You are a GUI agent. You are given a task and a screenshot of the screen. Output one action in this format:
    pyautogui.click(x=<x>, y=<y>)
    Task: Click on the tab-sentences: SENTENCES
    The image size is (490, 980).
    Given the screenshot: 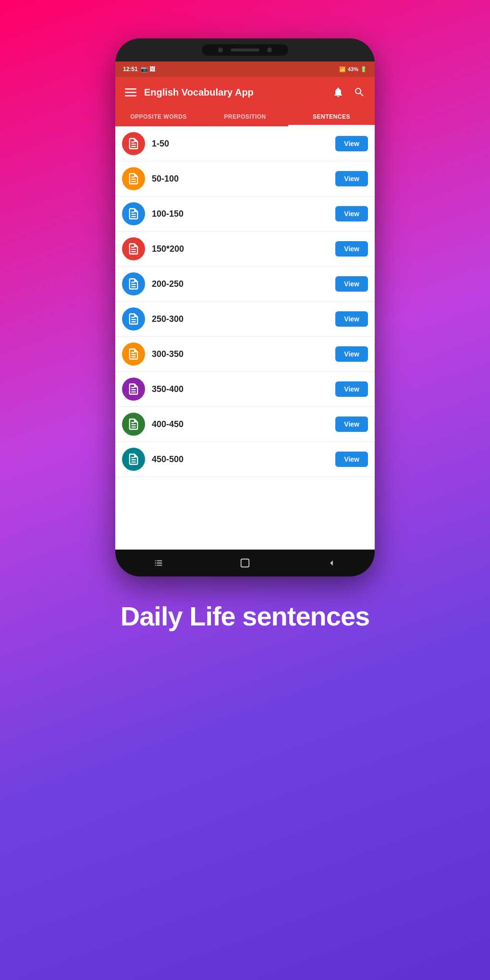 What is the action you would take?
    pyautogui.click(x=331, y=117)
    